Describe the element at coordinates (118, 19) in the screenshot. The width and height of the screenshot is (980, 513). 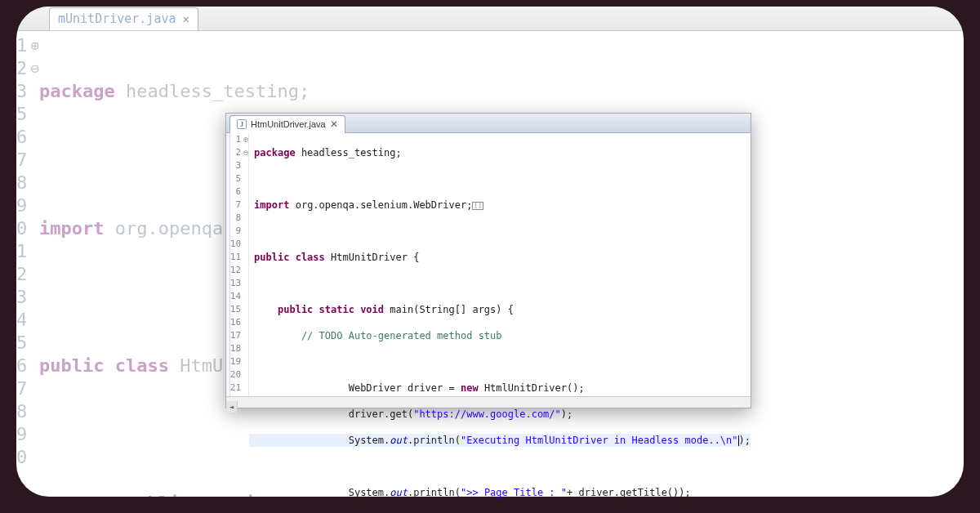
I see `bg-tab-title: mUnitDriver.java` at that location.